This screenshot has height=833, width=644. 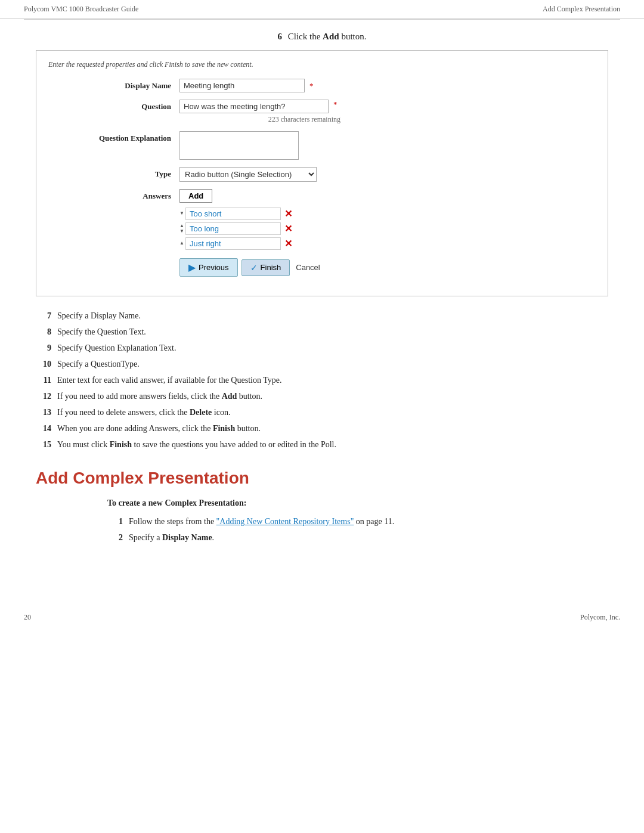 What do you see at coordinates (388, 213) in the screenshot?
I see `answer-item: ▼ ✕` at bounding box center [388, 213].